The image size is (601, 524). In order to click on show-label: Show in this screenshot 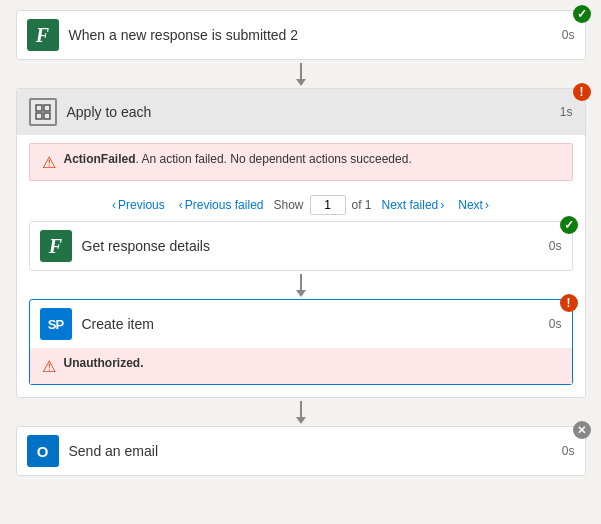, I will do `click(288, 205)`.